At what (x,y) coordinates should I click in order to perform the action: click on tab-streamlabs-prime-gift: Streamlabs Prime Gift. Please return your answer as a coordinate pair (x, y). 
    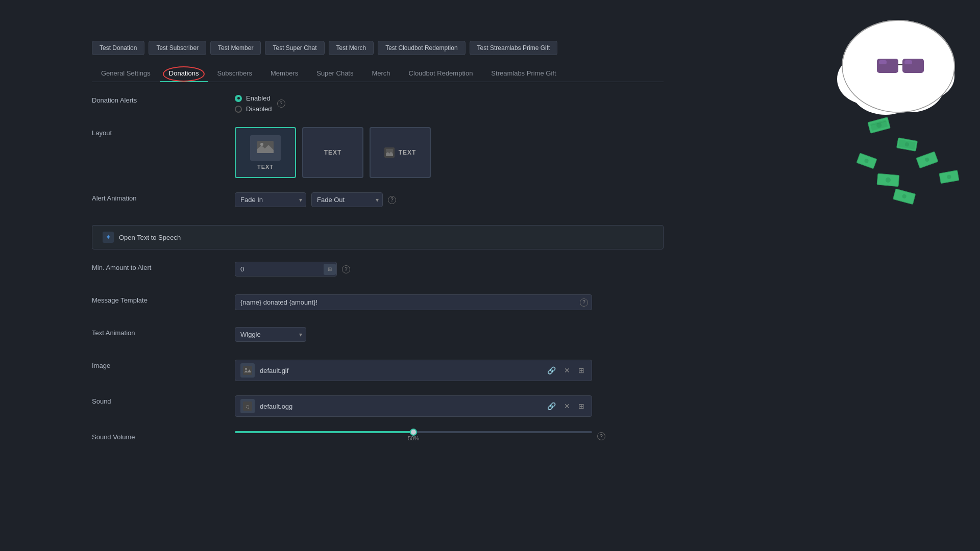
    Looking at the image, I should click on (524, 73).